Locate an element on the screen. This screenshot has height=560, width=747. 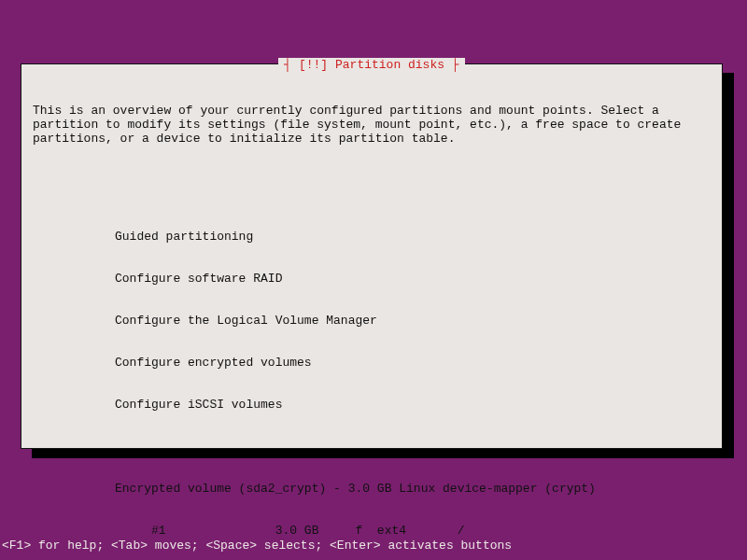
footer-help: <F1> for help; <Tab> moves; <Space> sele… is located at coordinates (374, 545).